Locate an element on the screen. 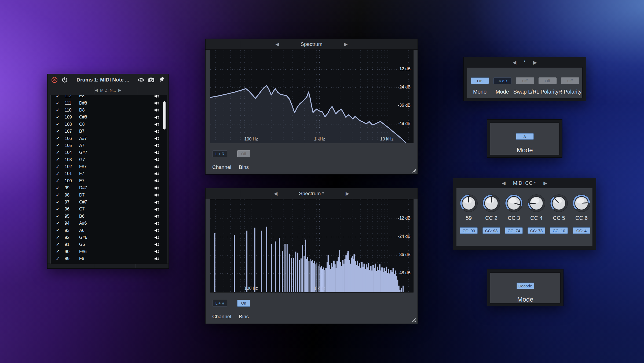 This screenshot has height=363, width=644. note-list-row: ✓99D#7 is located at coordinates (109, 188).